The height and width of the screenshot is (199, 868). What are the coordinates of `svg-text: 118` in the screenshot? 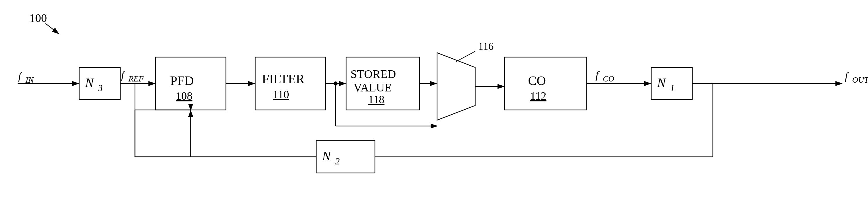 It's located at (376, 99).